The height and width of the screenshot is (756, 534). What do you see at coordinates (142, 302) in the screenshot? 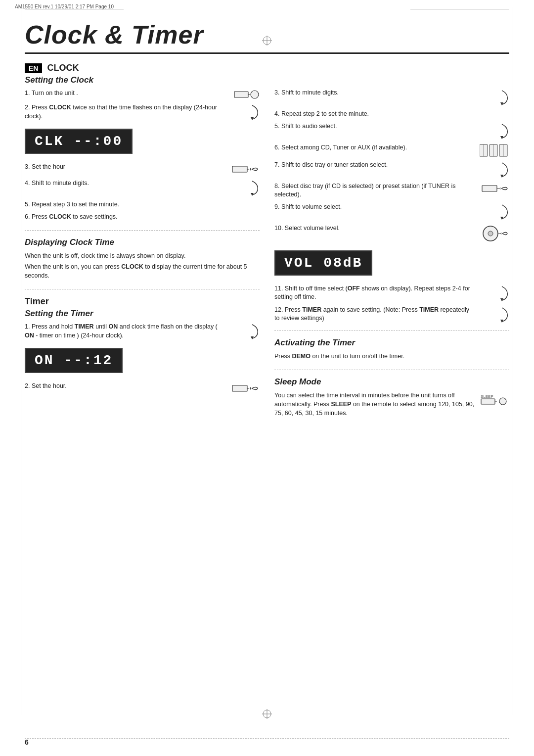
I see `timer-title: Timer` at bounding box center [142, 302].